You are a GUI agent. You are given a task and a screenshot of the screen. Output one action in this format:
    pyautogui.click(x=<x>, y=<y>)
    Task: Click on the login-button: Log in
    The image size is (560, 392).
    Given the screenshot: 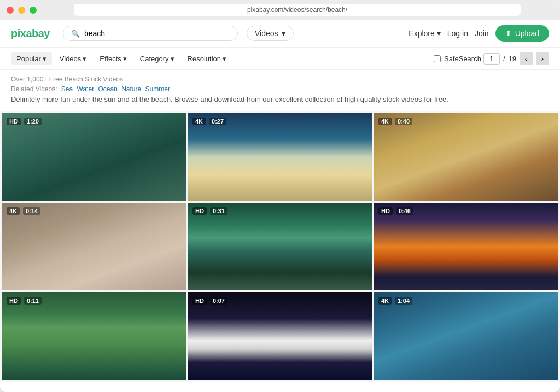 What is the action you would take?
    pyautogui.click(x=458, y=33)
    